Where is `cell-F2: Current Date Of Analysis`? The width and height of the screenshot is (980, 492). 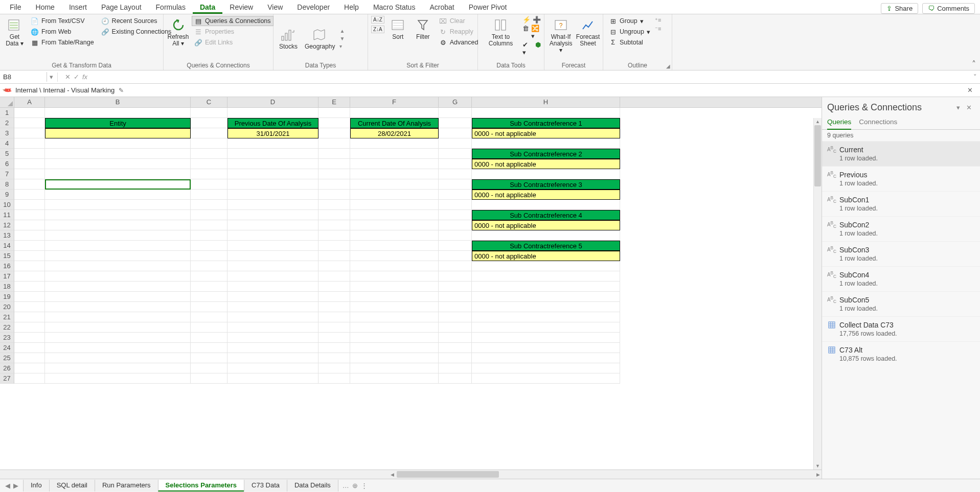
cell-F2: Current Date Of Analysis is located at coordinates (395, 123).